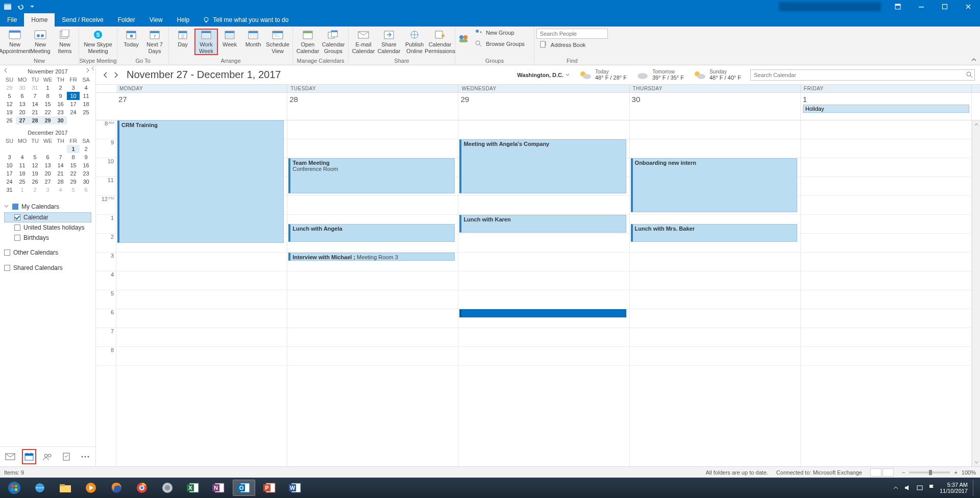 This screenshot has width=980, height=498. What do you see at coordinates (48, 253) in the screenshot?
I see `tree-group-other-calendars: Other Calendars` at bounding box center [48, 253].